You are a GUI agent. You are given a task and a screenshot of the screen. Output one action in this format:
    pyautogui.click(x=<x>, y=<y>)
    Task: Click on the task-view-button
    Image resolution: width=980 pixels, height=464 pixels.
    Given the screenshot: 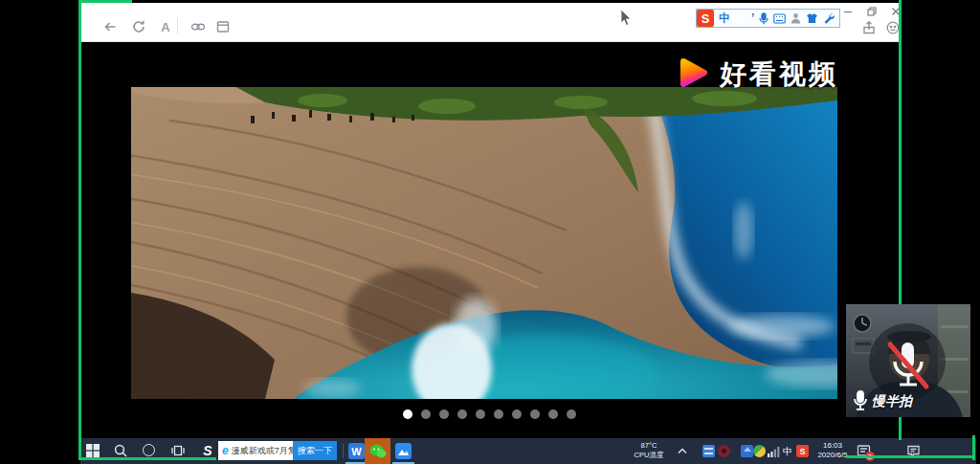 What is the action you would take?
    pyautogui.click(x=178, y=451)
    